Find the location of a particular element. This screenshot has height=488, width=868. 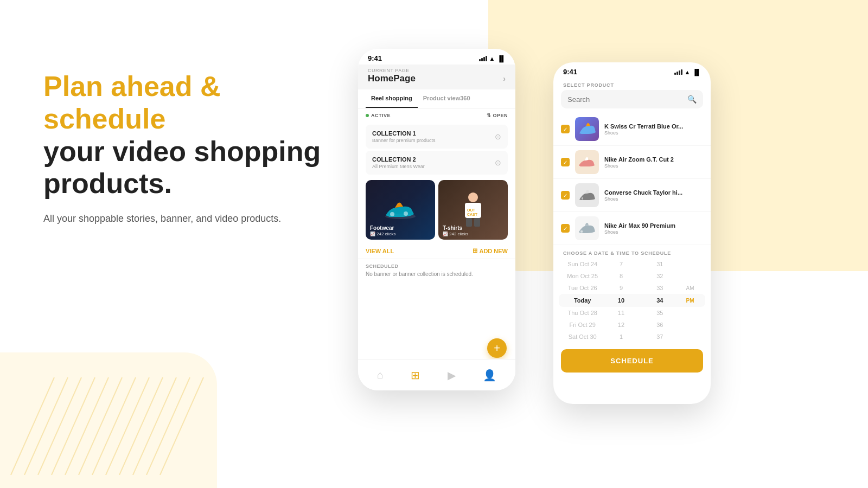

headline-highlight: Plan ahead & schedule is located at coordinates (132, 102).